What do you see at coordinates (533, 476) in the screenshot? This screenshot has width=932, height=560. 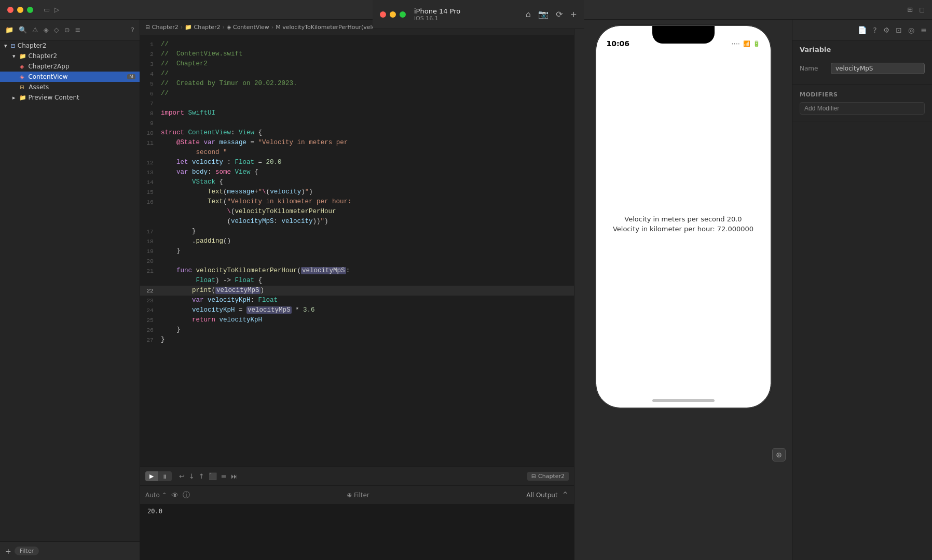 I see `chapter-badge-icon: ⊟` at bounding box center [533, 476].